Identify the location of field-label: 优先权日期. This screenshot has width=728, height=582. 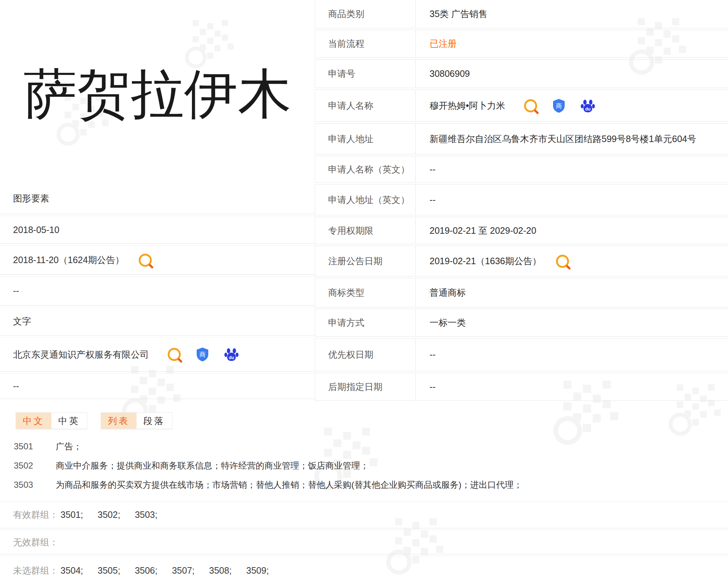
(365, 354).